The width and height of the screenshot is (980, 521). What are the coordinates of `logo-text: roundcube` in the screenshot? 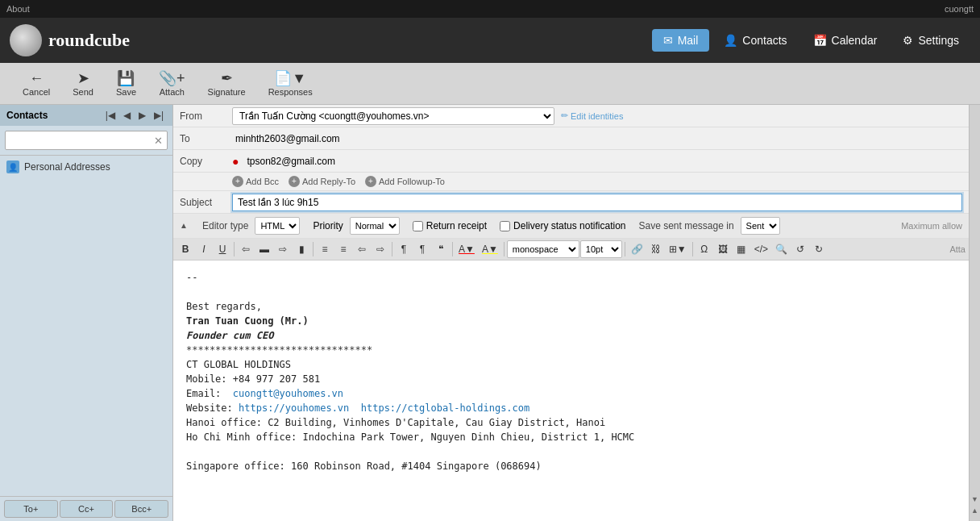 It's located at (89, 40).